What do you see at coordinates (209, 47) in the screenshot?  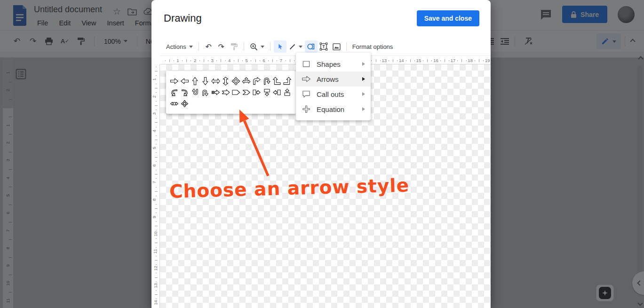 I see `undo-icon: ↶` at bounding box center [209, 47].